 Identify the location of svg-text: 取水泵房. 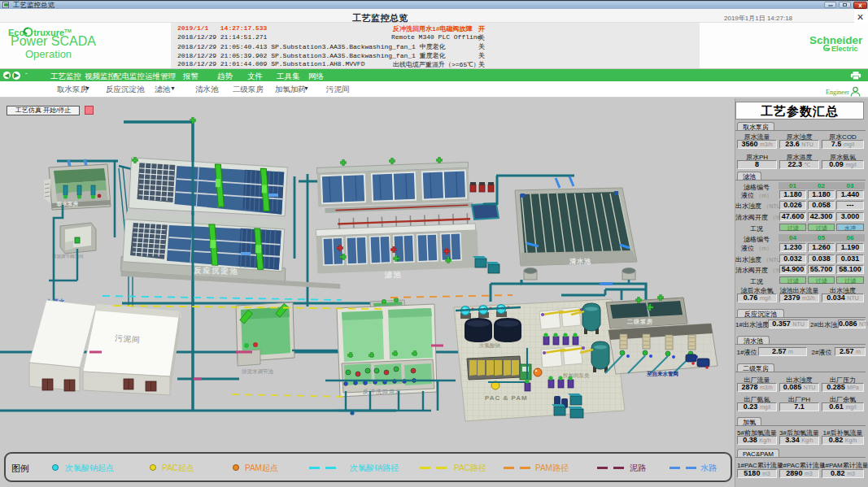
(68, 204).